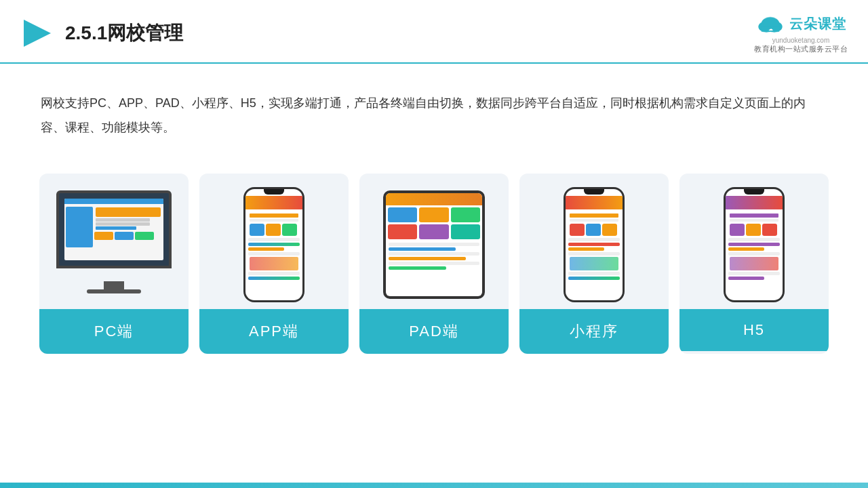  I want to click on card-h5-image, so click(754, 241).